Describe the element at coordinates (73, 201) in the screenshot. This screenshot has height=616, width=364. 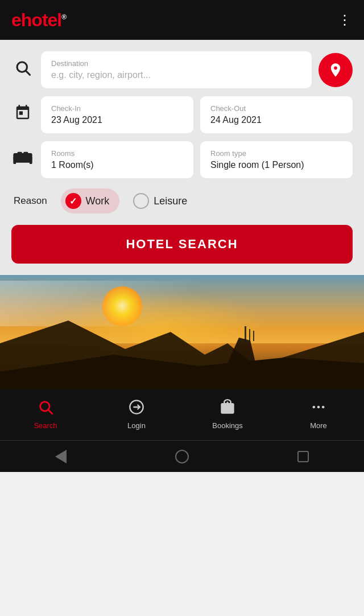
I see `work-radio-checked` at that location.